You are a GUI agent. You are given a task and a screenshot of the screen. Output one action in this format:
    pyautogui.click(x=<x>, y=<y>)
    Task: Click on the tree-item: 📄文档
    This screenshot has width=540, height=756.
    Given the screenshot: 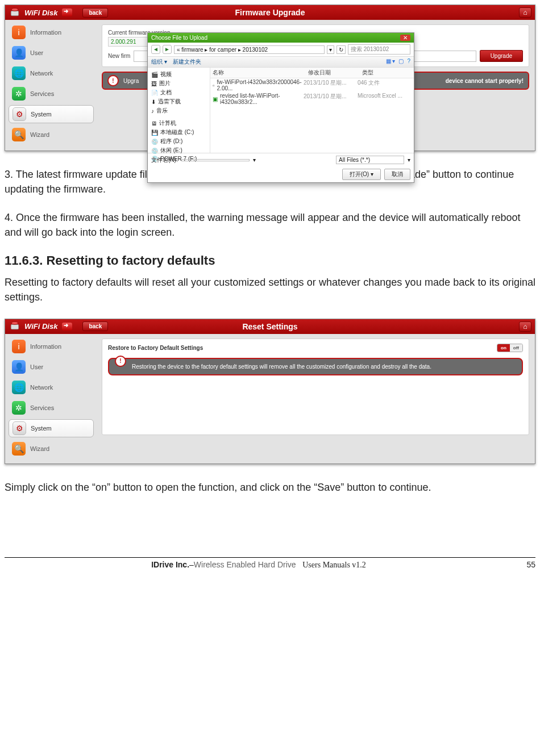 What is the action you would take?
    pyautogui.click(x=178, y=93)
    